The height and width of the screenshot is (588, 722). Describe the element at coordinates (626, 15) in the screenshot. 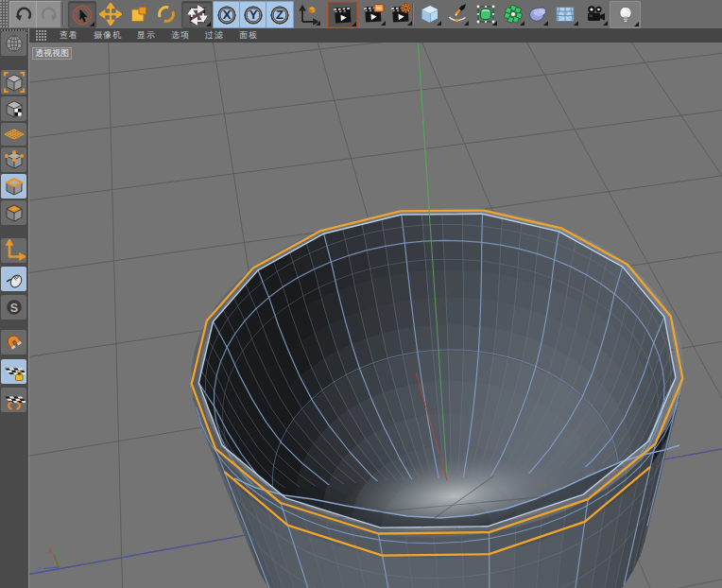

I see `light-button` at that location.